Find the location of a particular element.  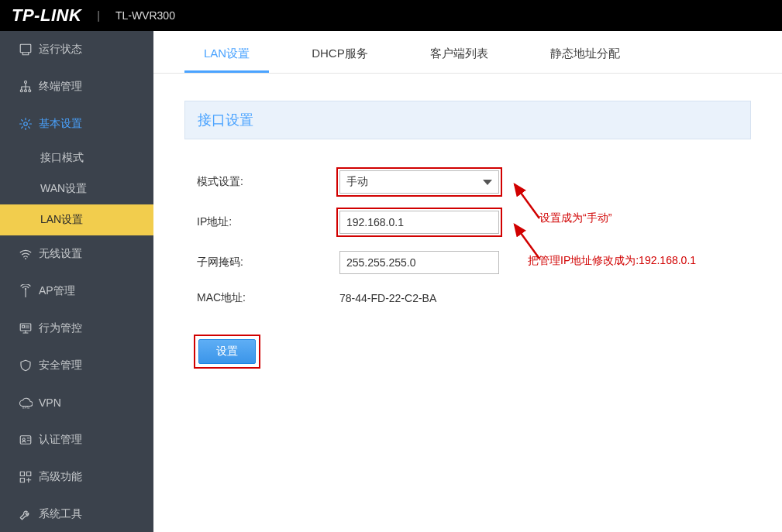

tab-label: DHCP服务 is located at coordinates (339, 53).